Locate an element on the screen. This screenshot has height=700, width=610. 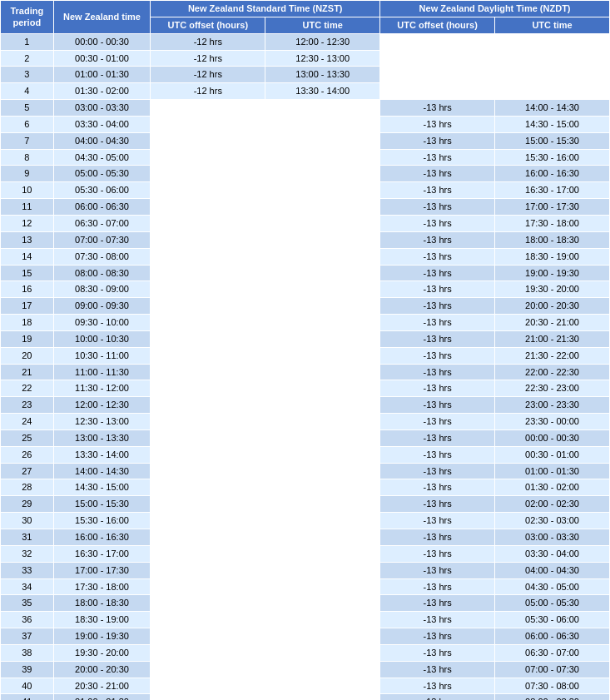
nz-time-cell: 06:30 - 07:00 is located at coordinates (102, 223).